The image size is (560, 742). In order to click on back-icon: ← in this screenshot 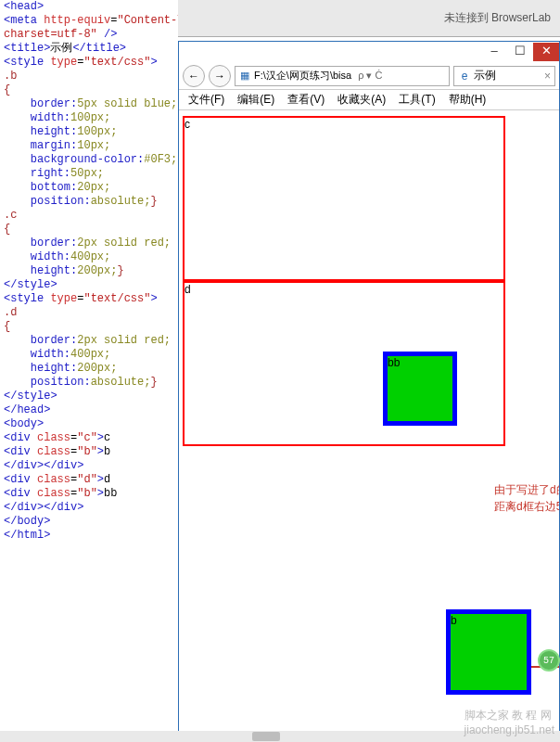, I will do `click(194, 76)`.